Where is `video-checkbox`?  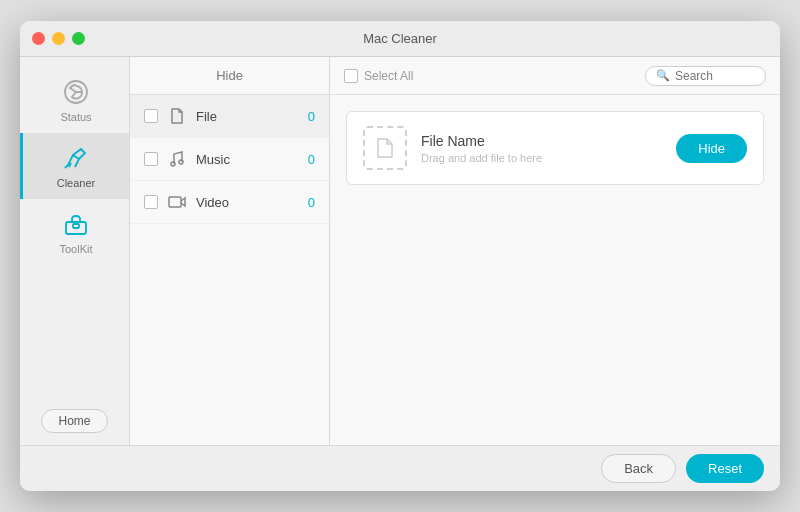 video-checkbox is located at coordinates (151, 202).